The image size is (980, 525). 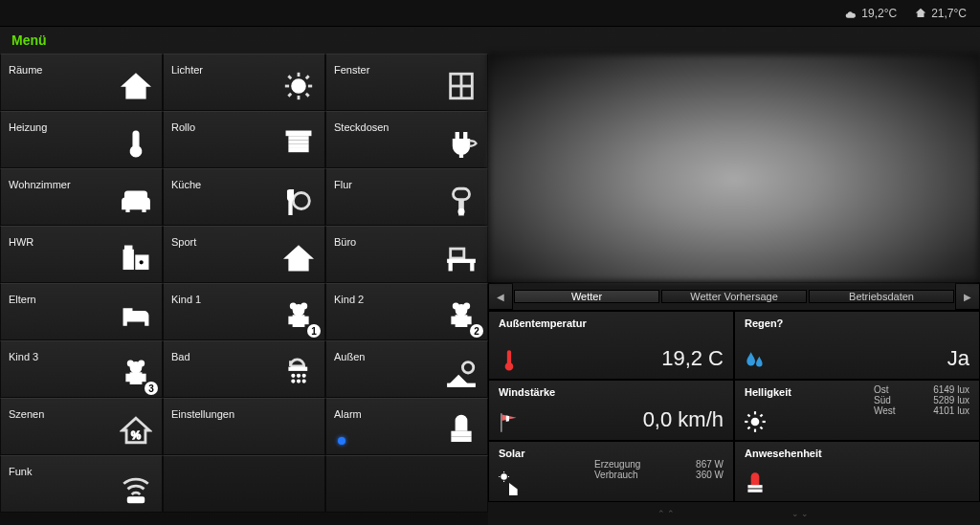 What do you see at coordinates (490, 13) in the screenshot?
I see `status-bar: 19,2°C 21,7°C` at bounding box center [490, 13].